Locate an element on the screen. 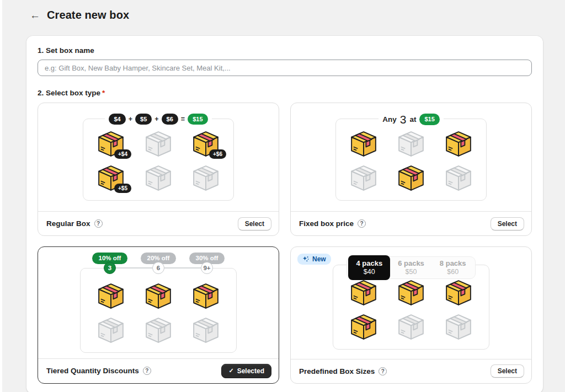 The width and height of the screenshot is (565, 392). page-left-edge is located at coordinates (1, 196).